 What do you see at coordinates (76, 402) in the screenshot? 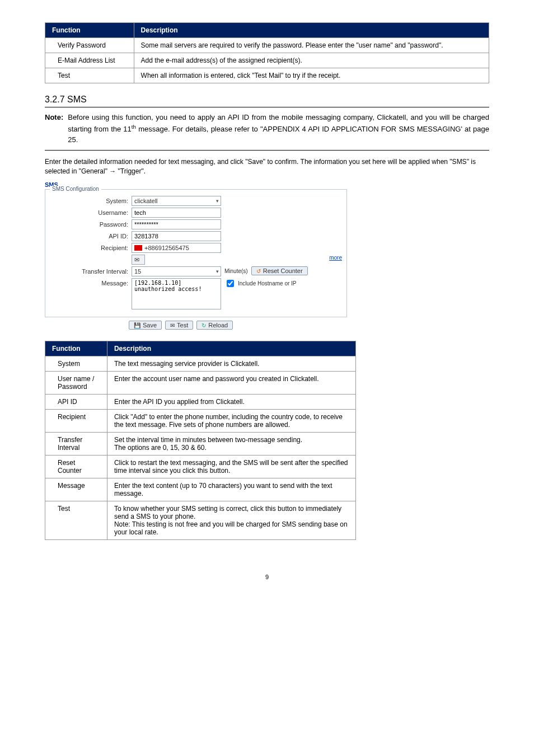
I see `cell: API ID` at bounding box center [76, 402].